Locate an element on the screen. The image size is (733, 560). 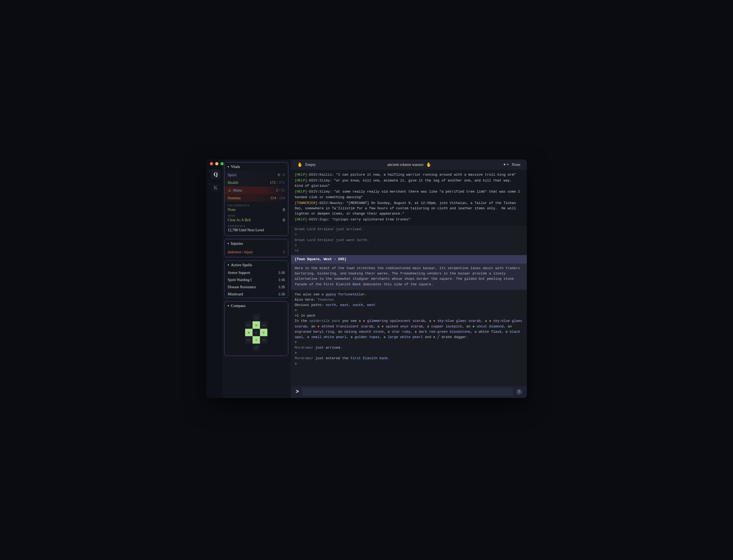
vital-spirit: Spirit 8 / 8 is located at coordinates (256, 175).